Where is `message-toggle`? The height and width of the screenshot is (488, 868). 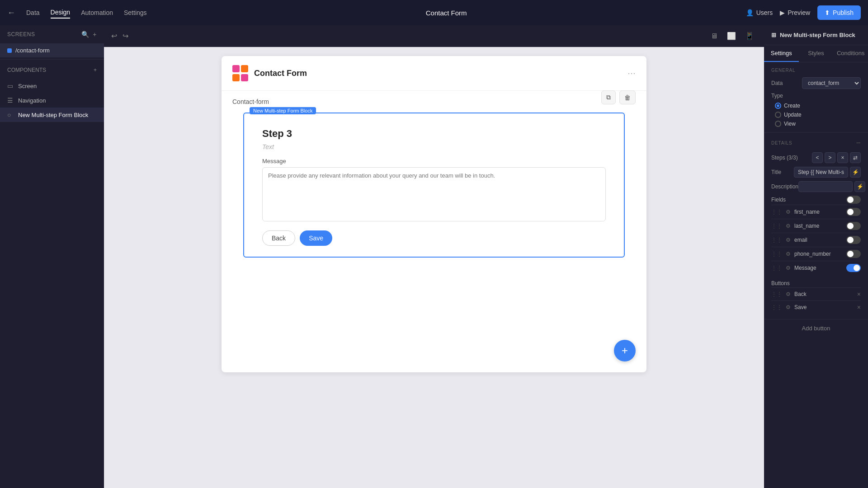 message-toggle is located at coordinates (854, 268).